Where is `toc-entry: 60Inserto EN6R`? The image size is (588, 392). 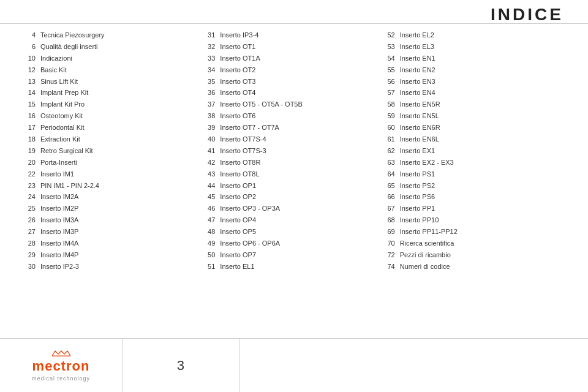 toc-entry: 60Inserto EN6R is located at coordinates (474, 127).